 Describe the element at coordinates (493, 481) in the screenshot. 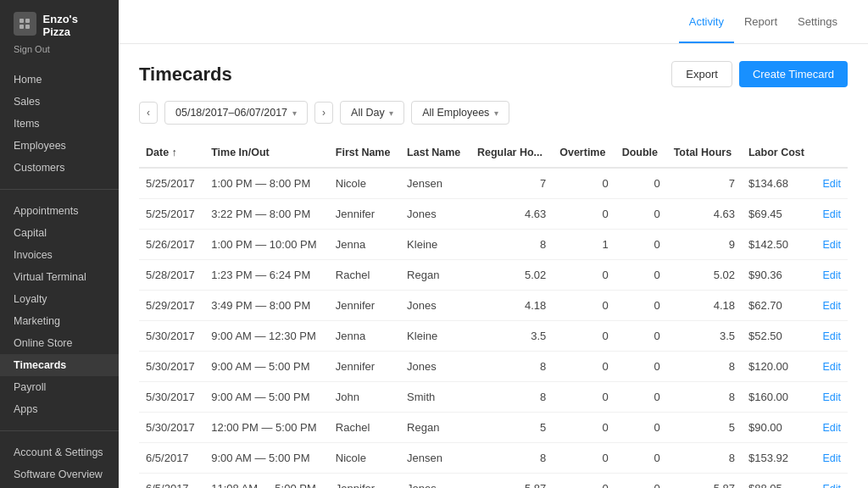

I see `table-row: 6/5/2017 11:08 AM — 5:00 PM Jennifer Jon…` at that location.